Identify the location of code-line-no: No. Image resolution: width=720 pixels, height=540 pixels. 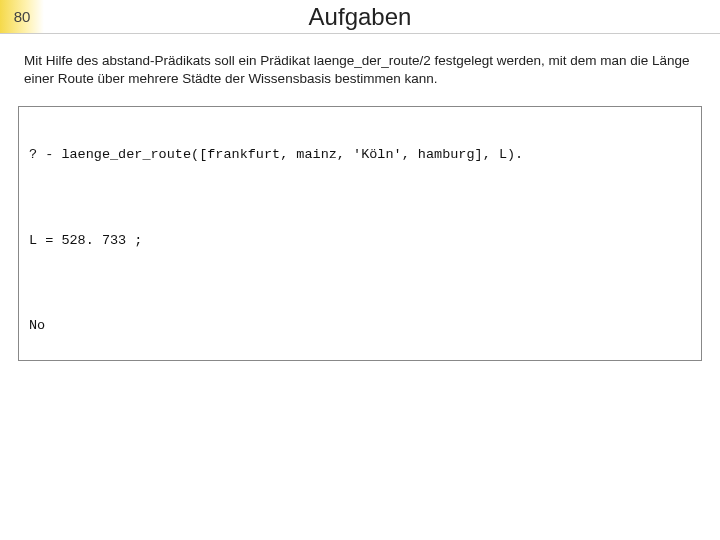
(360, 326).